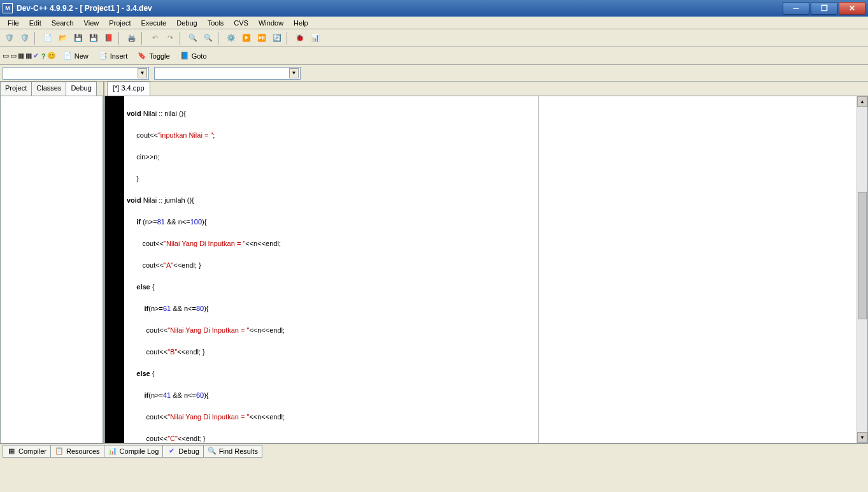 The width and height of the screenshot is (868, 492). Describe the element at coordinates (241, 23) in the screenshot. I see `menu-cvs: CVS` at that location.